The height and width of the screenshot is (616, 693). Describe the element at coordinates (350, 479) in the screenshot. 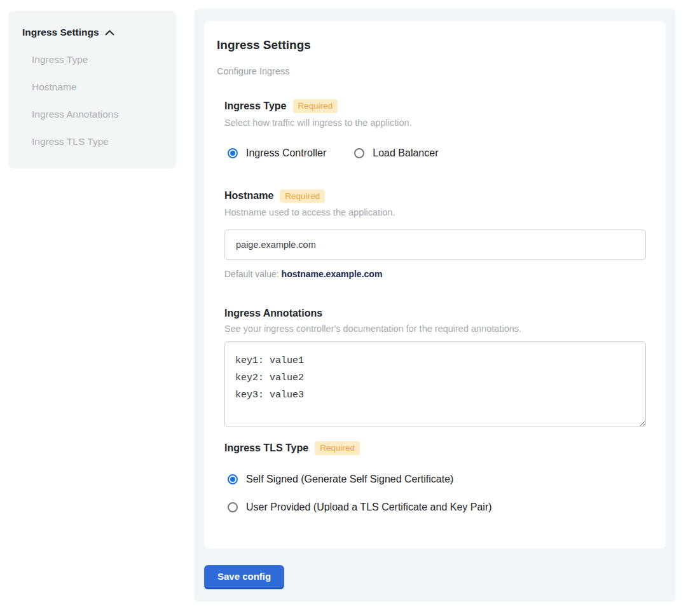

I see `radio-label: Self Signed (Generate Self Signed Certif…` at that location.